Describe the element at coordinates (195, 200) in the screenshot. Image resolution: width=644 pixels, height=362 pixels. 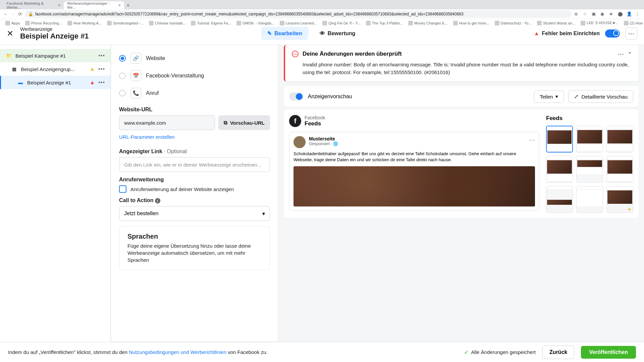
I see `cta-label: Call to Actioni` at that location.